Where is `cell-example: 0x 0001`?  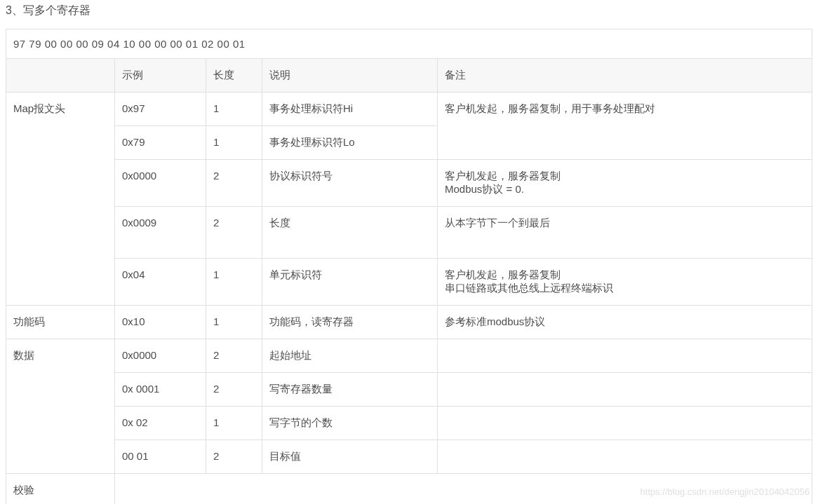
cell-example: 0x 0001 is located at coordinates (161, 390).